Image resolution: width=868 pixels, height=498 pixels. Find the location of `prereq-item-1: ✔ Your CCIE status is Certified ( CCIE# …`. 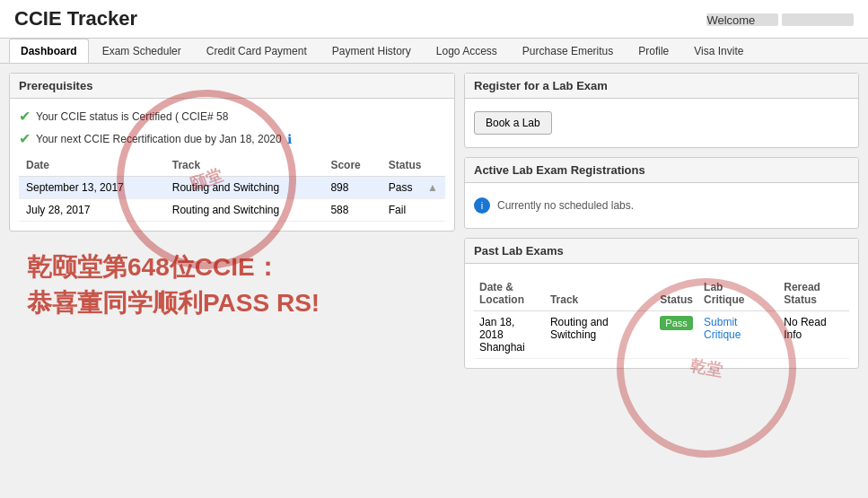

prereq-item-1: ✔ Your CCIE status is Certified ( CCIE# … is located at coordinates (232, 117).